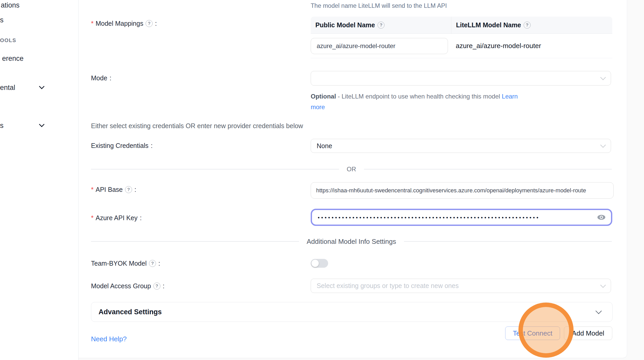 Image resolution: width=644 pixels, height=360 pixels. I want to click on existing-credentials-value: None, so click(324, 146).